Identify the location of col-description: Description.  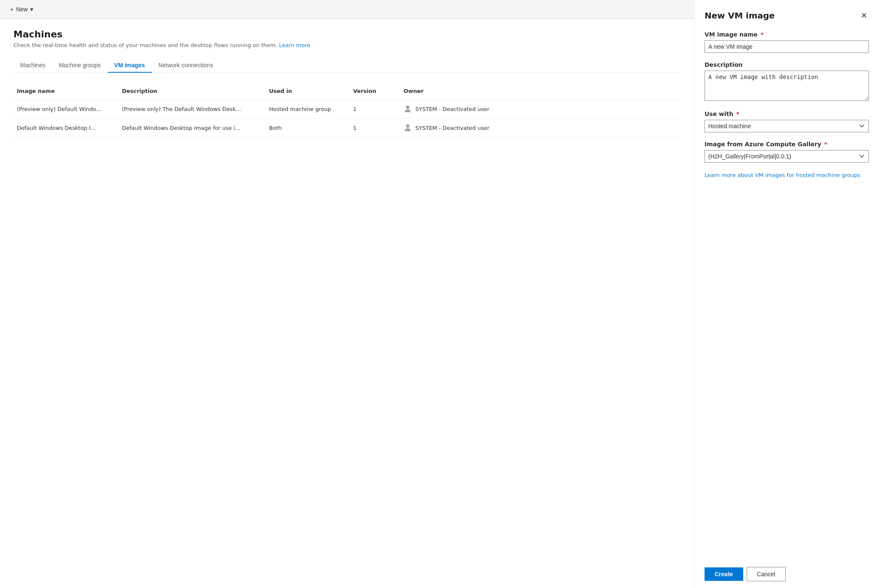
(192, 91).